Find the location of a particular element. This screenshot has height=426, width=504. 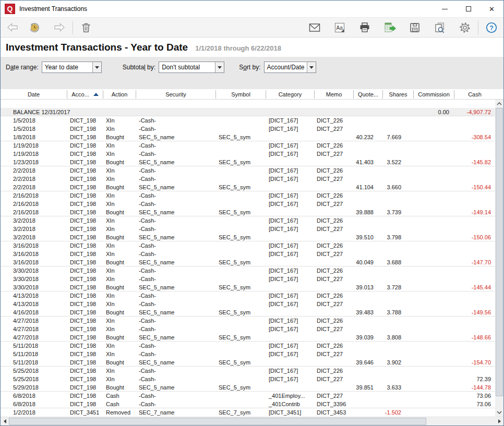

table-row: 6/8/2018DICT_198Cash-Cash-_401ContribDIC… is located at coordinates (248, 404).